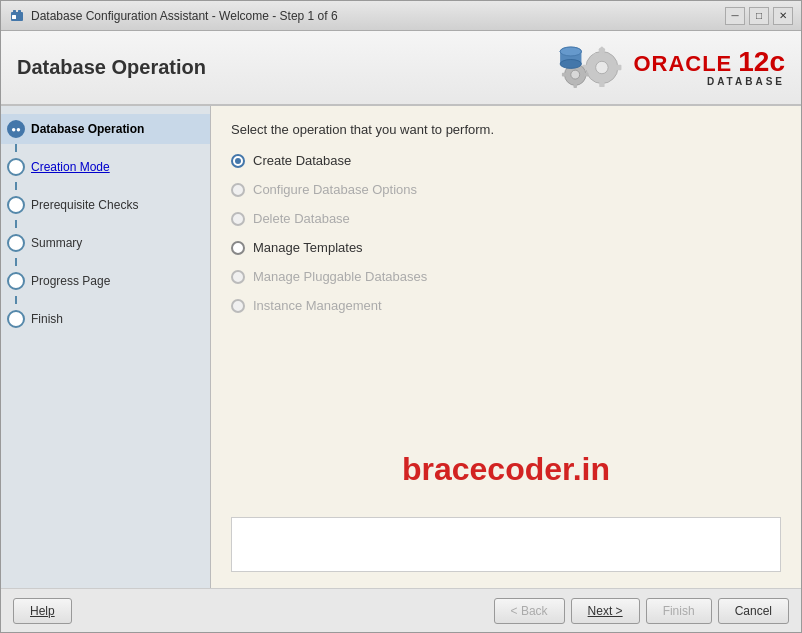  What do you see at coordinates (17, 16) in the screenshot?
I see `app-icon` at bounding box center [17, 16].